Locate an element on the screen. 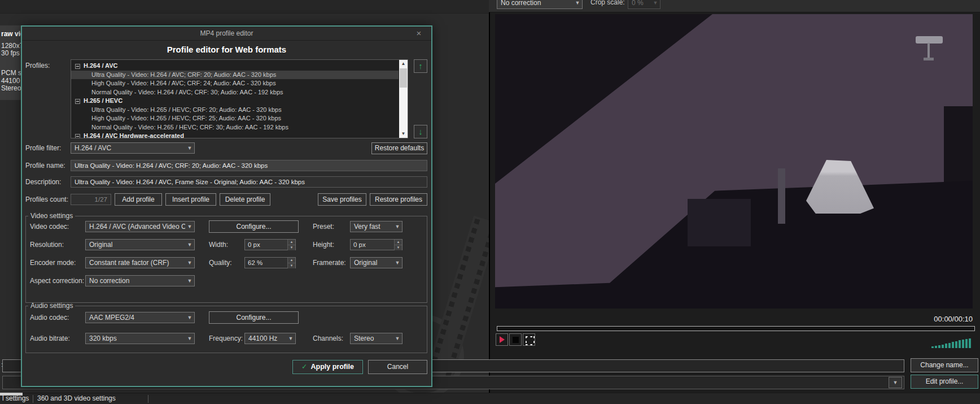  tab-settings-fragment: l settings is located at coordinates (16, 398).